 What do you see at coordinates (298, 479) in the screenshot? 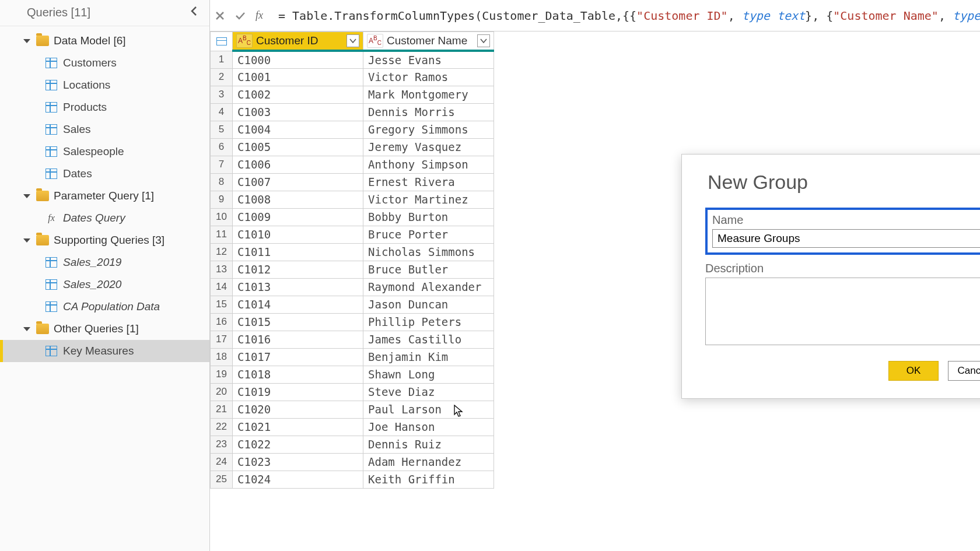
I see `cell-customer-id: C1024` at bounding box center [298, 479].